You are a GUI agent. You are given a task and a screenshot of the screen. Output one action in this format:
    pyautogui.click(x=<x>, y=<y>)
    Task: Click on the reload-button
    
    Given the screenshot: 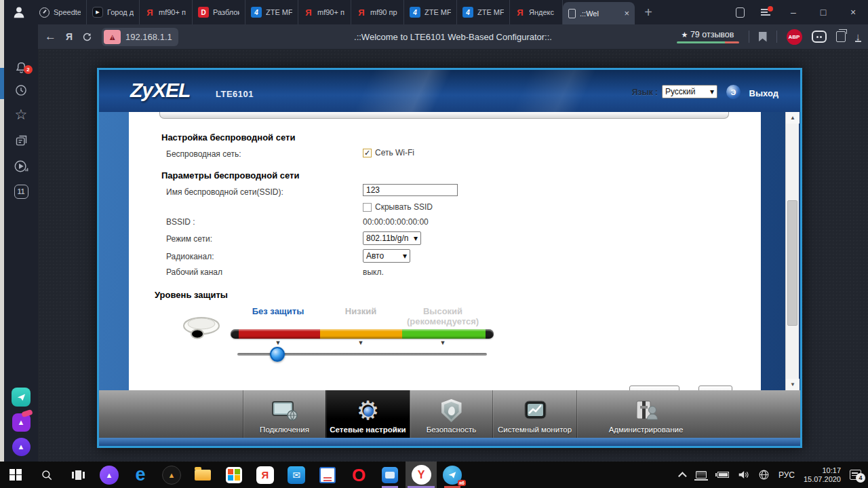 What is the action you would take?
    pyautogui.click(x=87, y=37)
    